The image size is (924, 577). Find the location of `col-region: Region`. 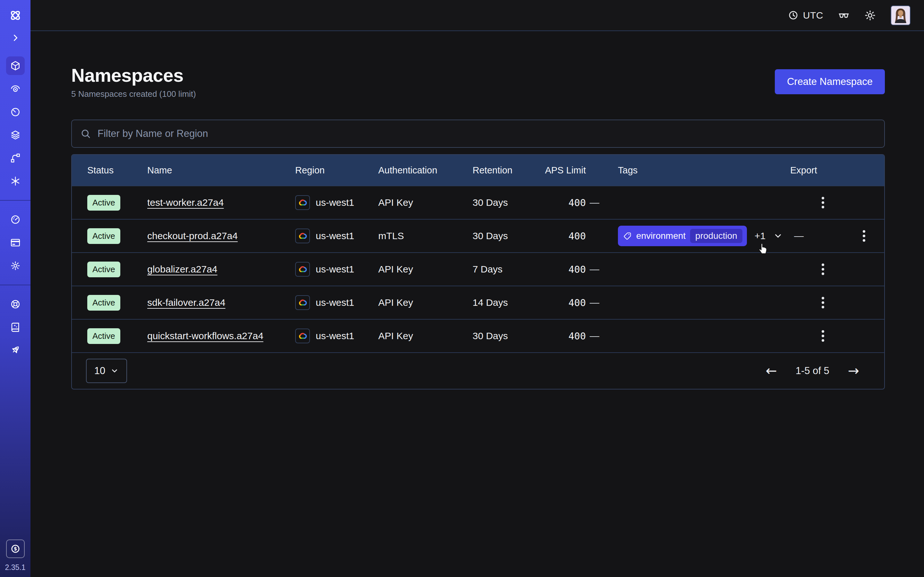

col-region: Region is located at coordinates (337, 170).